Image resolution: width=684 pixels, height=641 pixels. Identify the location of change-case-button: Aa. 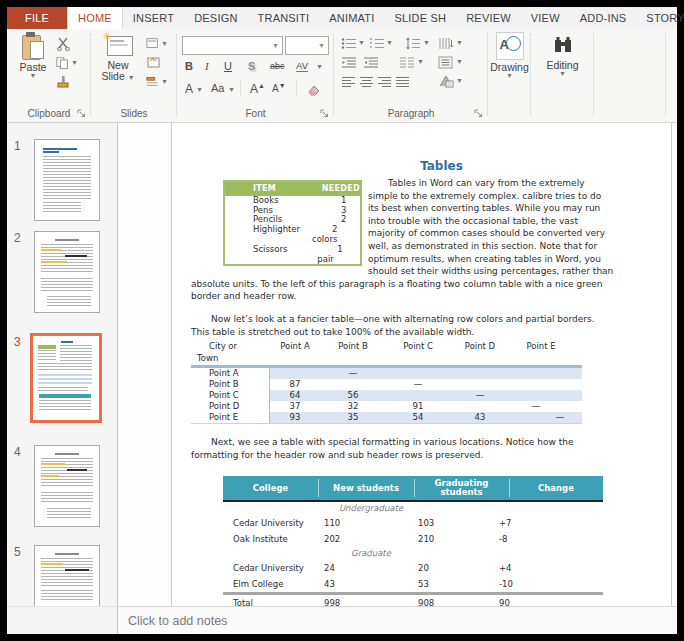
(218, 88).